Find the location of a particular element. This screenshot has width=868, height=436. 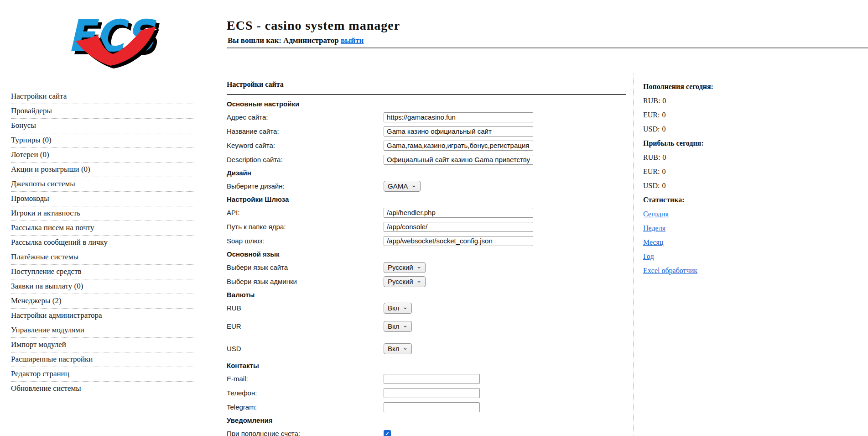

sidebar-item: Обновление системы is located at coordinates (103, 389).